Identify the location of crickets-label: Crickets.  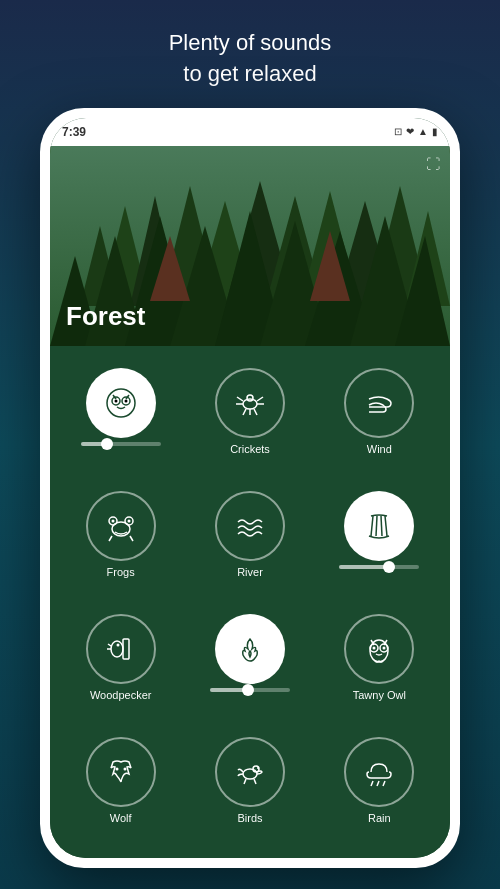
(250, 449).